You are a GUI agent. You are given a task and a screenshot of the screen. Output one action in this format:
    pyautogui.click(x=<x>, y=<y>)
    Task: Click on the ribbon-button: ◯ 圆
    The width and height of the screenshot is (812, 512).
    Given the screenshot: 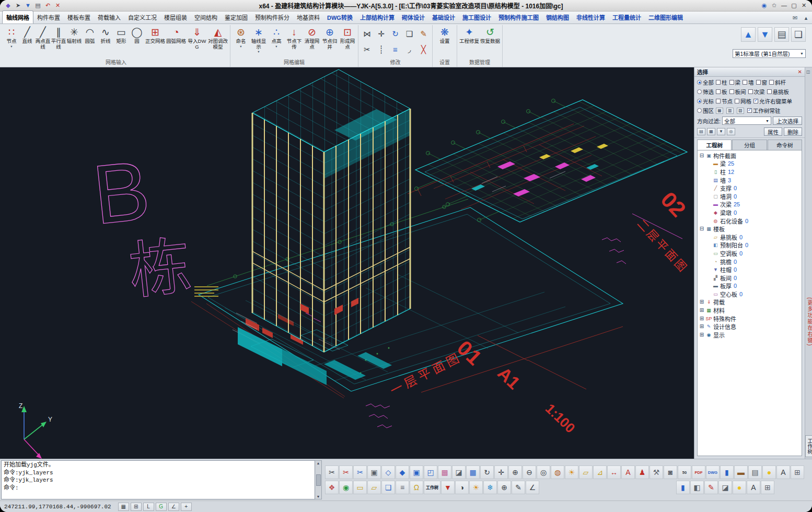 What is the action you would take?
    pyautogui.click(x=137, y=37)
    